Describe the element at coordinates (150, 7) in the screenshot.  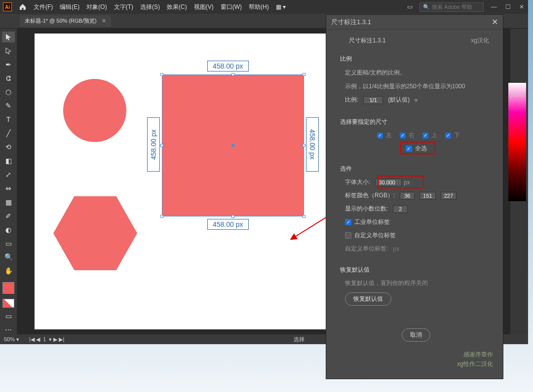
I see `menu-select: 选择(S)` at that location.